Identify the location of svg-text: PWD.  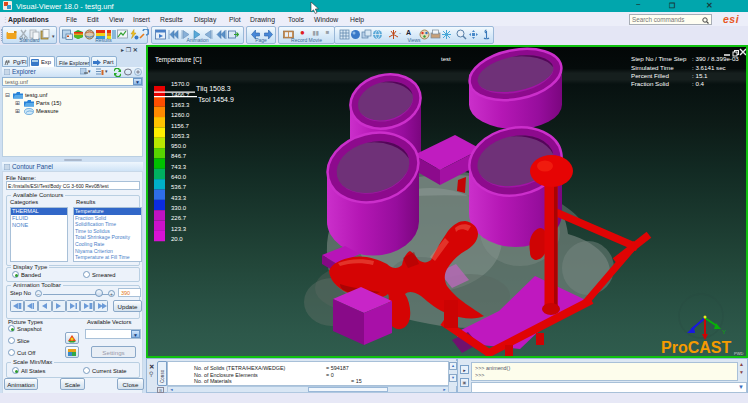
(738, 354).